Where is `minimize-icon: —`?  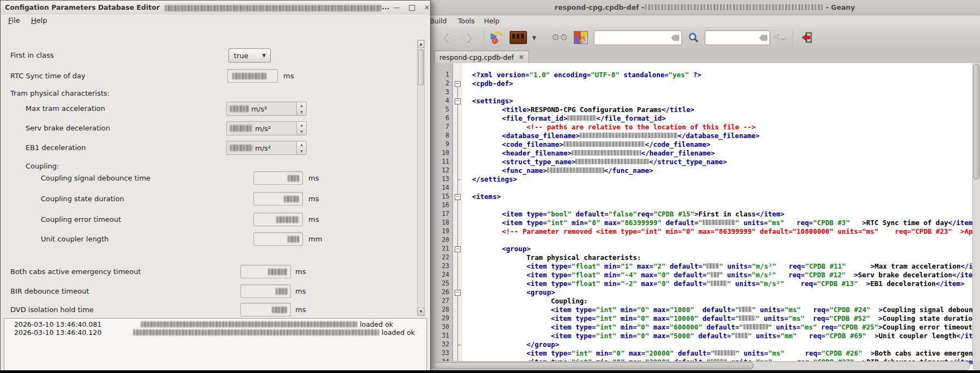 minimize-icon: — is located at coordinates (396, 8).